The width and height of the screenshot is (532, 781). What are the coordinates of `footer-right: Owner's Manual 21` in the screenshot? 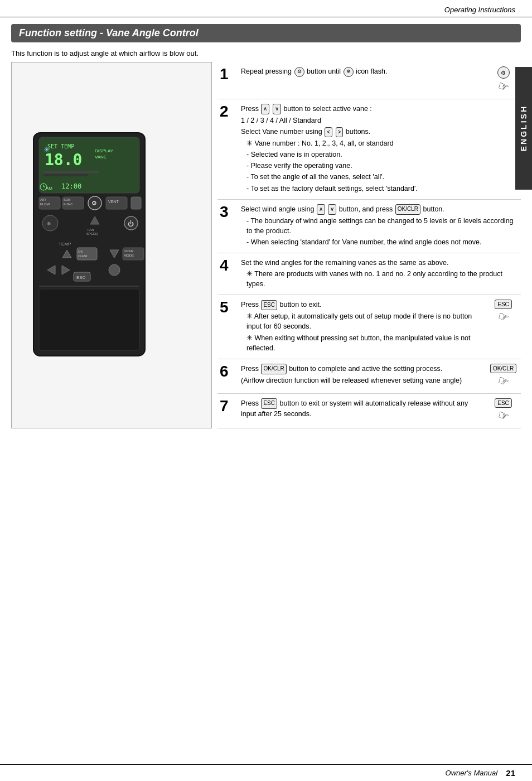 It's located at (481, 773).